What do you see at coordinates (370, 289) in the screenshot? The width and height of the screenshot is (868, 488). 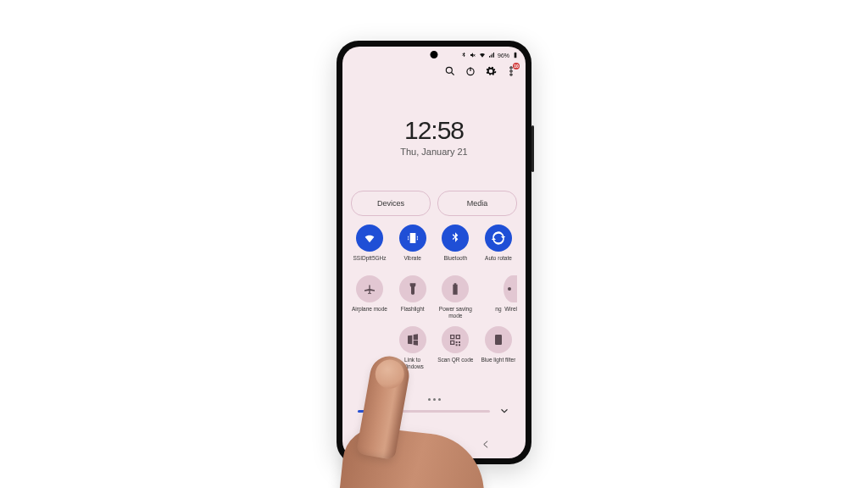 I see `airplane-icon` at bounding box center [370, 289].